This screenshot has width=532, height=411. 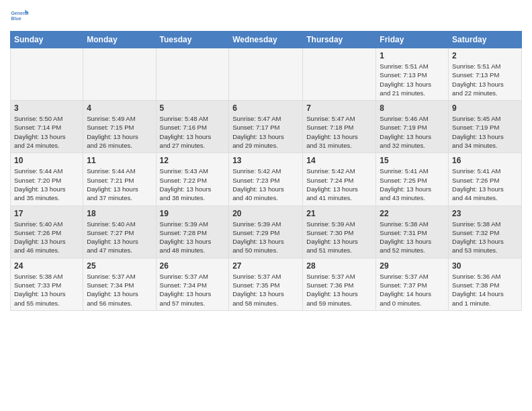 I want to click on calendar-cell: 7Sunrise: 5:47 AM Sunset: 7:18 PM Daylig…, so click(x=340, y=127).